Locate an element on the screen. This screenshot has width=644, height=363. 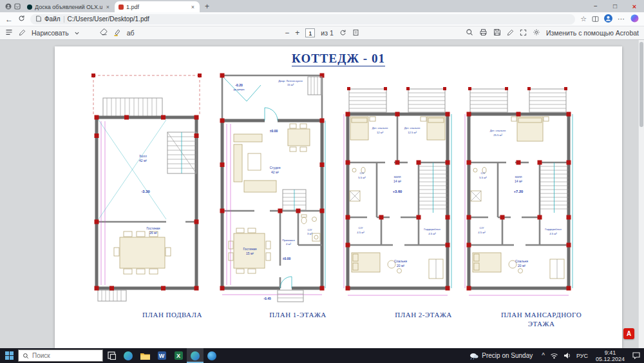
back-icon: ← is located at coordinates (9, 19).